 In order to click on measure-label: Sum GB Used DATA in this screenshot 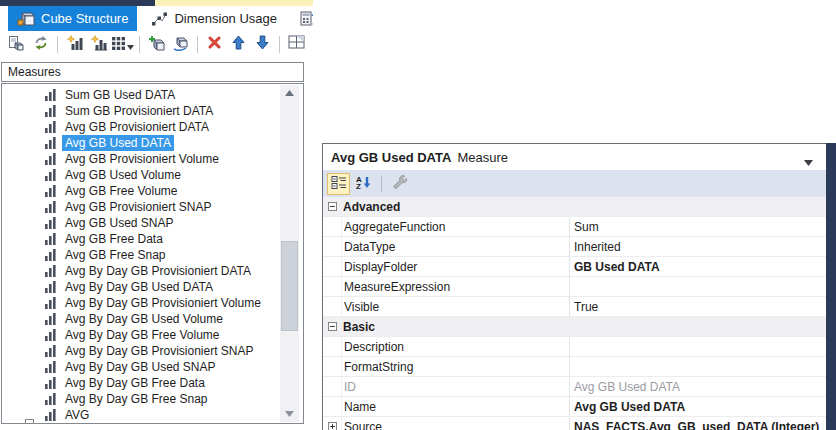, I will do `click(120, 95)`.